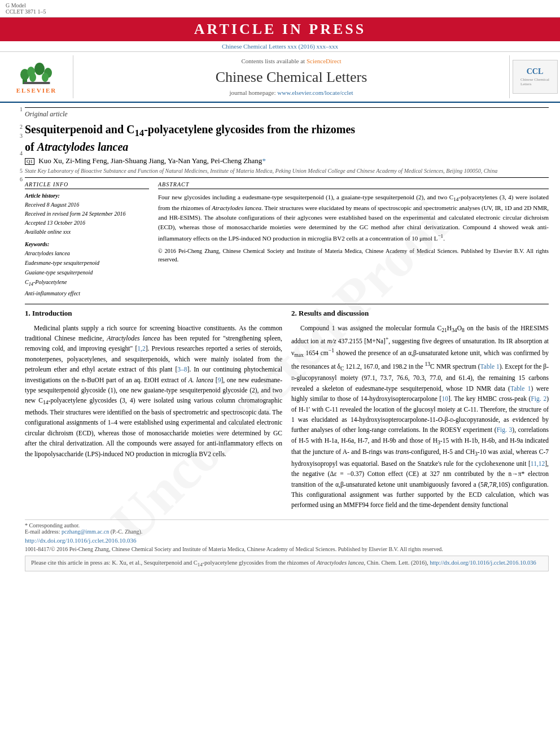 The height and width of the screenshot is (747, 560). Describe the element at coordinates (154, 391) in the screenshot. I see `intro-paragraph: Medicinal plants supply a rich source fo…` at that location.